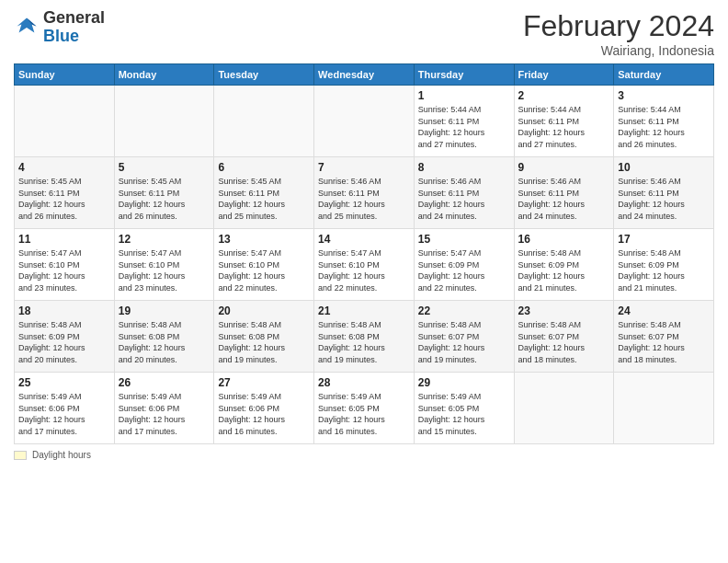  What do you see at coordinates (64, 265) in the screenshot?
I see `calendar-cell: 11Sunrise: 5:47 AM Sunset: 6:10 PM Dayli…` at bounding box center [64, 265].